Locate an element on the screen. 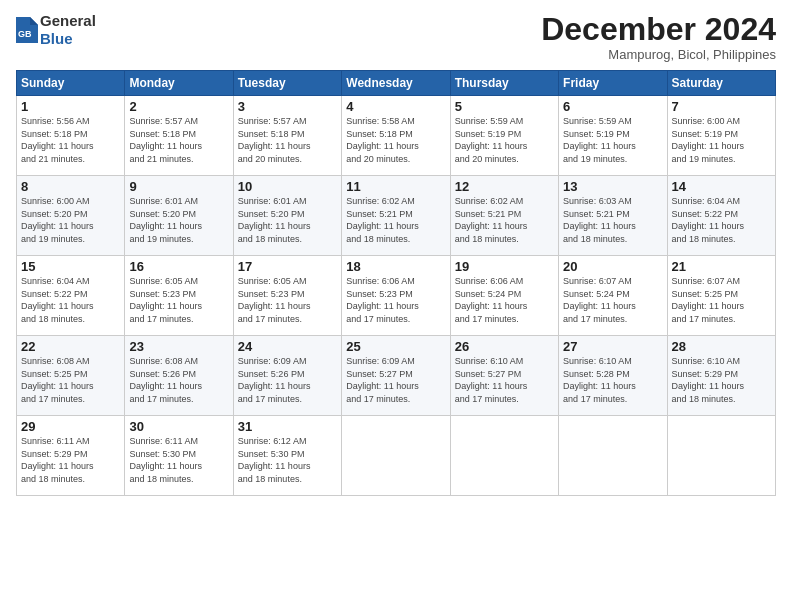 The height and width of the screenshot is (612, 792). day-number: 13 is located at coordinates (612, 186).